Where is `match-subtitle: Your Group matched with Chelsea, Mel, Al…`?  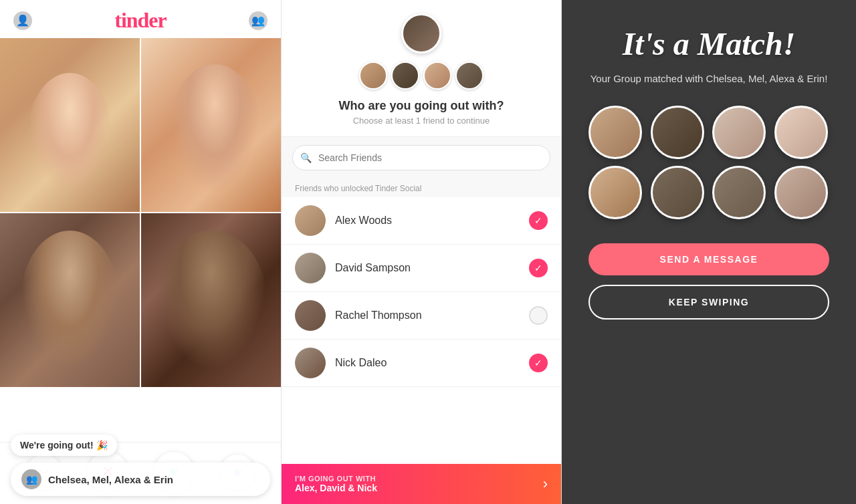 match-subtitle: Your Group matched with Chelsea, Mel, Al… is located at coordinates (709, 79).